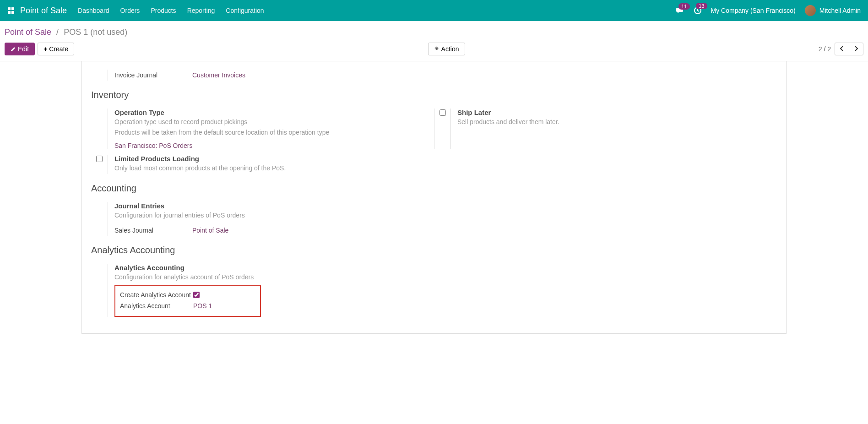 The image size is (868, 424). Describe the element at coordinates (810, 11) in the screenshot. I see `avatar` at that location.